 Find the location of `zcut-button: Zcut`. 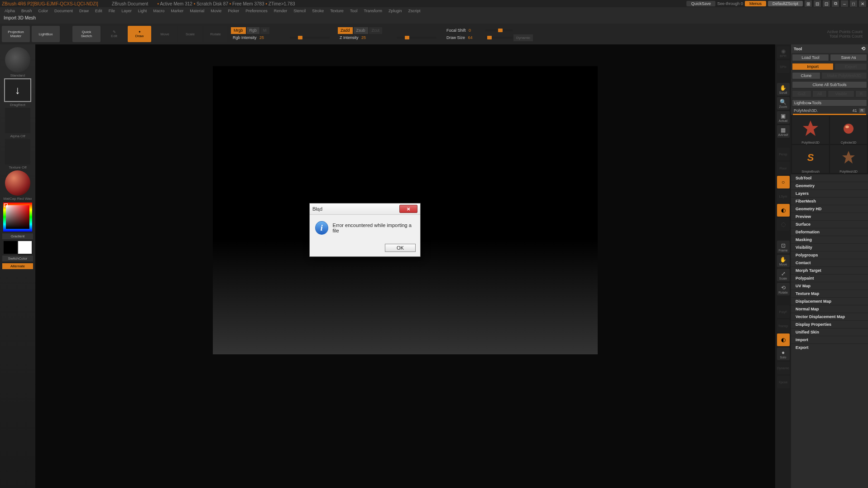

zcut-button: Zcut is located at coordinates (376, 31).